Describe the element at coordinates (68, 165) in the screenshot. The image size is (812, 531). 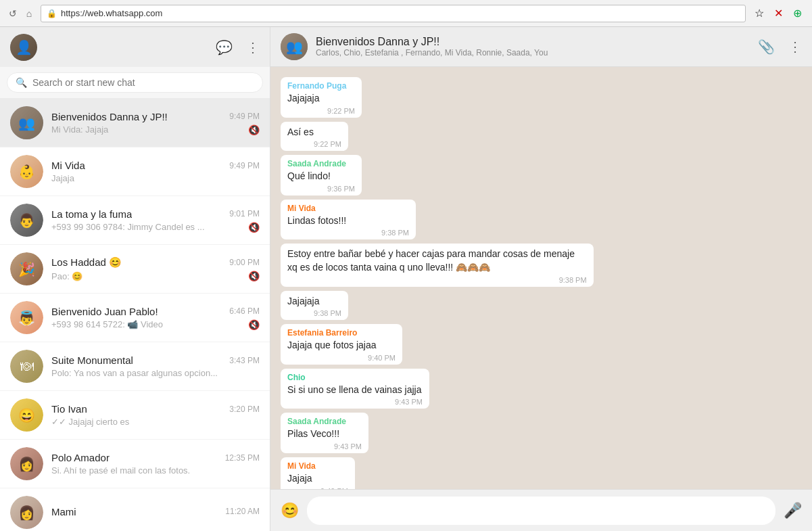
I see `chat-name: Mi Vida` at that location.